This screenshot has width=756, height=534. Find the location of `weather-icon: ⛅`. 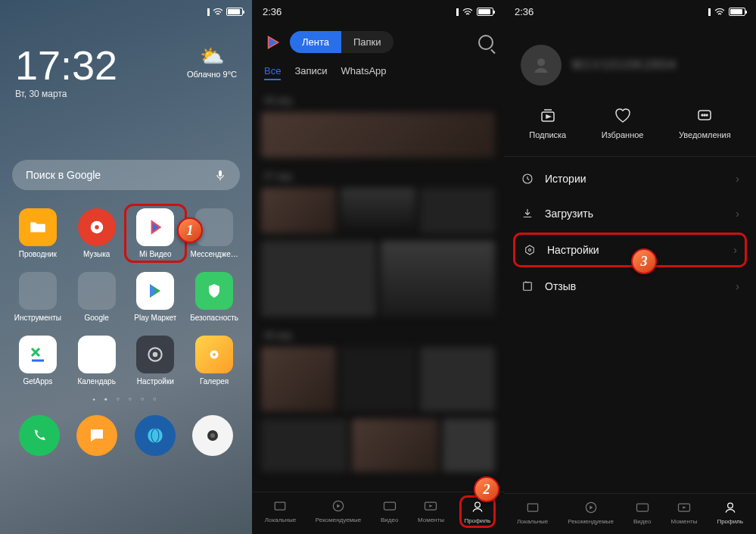

weather-icon: ⛅ is located at coordinates (212, 56).